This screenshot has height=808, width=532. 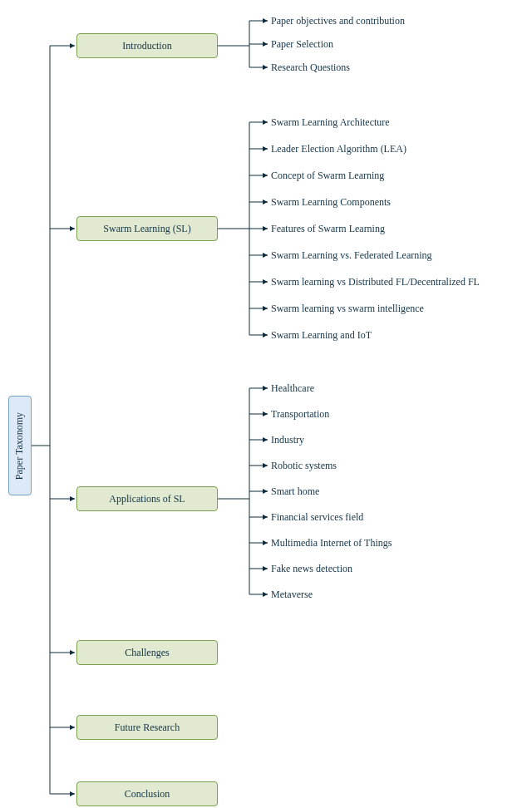 What do you see at coordinates (148, 795) in the screenshot?
I see `section-label: Conclusion` at bounding box center [148, 795].